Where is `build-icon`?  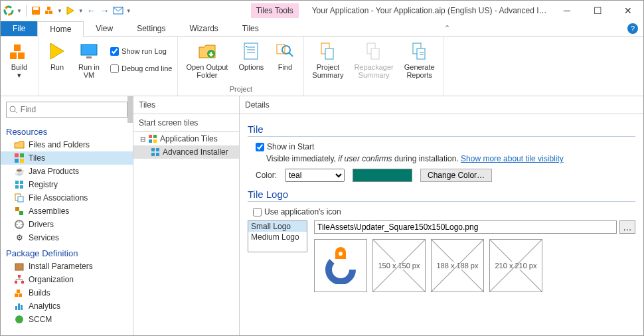 build-icon is located at coordinates (49, 11).